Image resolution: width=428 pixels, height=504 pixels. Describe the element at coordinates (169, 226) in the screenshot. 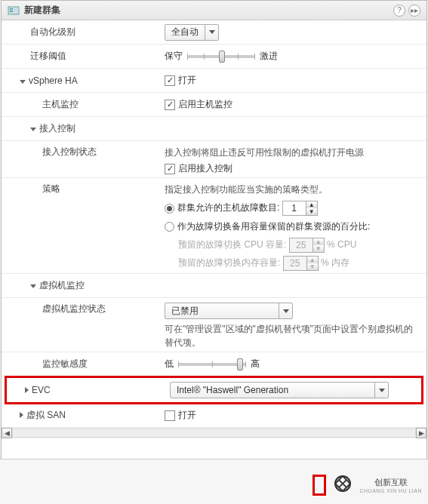

I see `policy-radio-capacity` at that location.